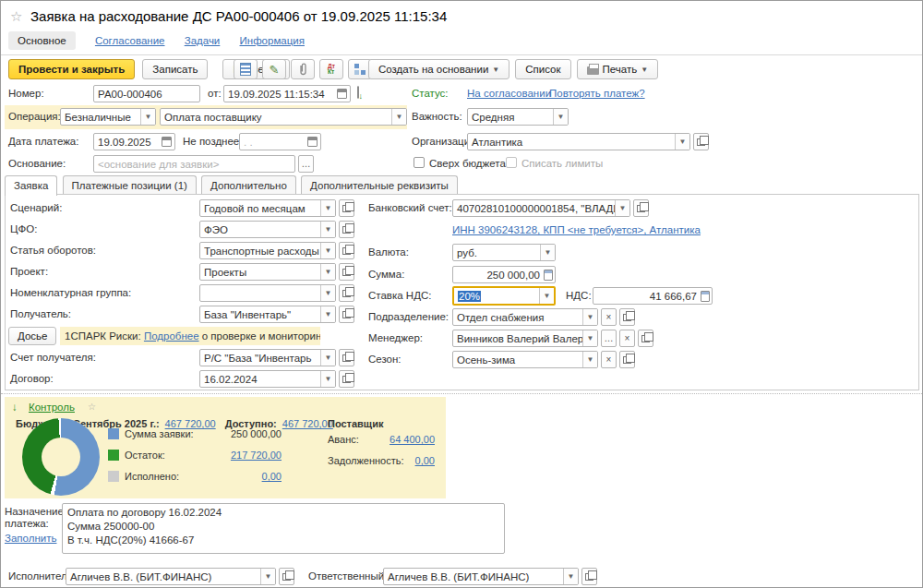 This screenshot has width=923, height=588. What do you see at coordinates (268, 251) in the screenshot?
I see `turnover-item-select: Транспортные расходы▼` at bounding box center [268, 251].